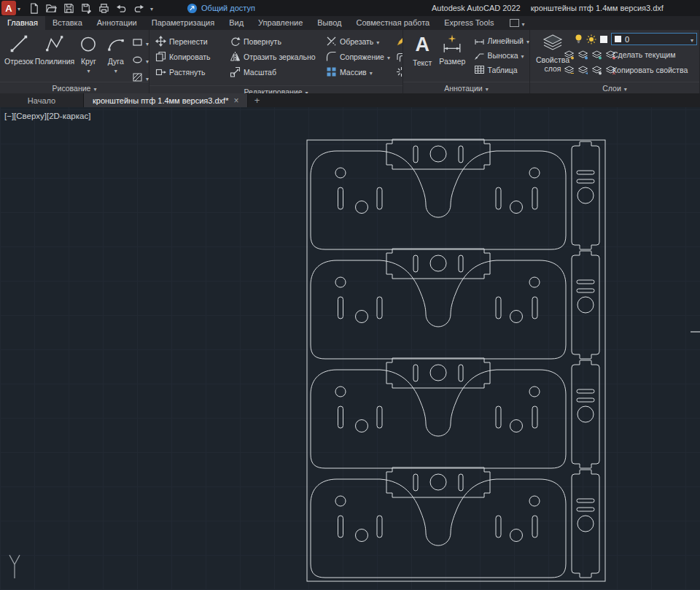  I want to click on ribbon-tab-output: Вывод, so click(330, 23).